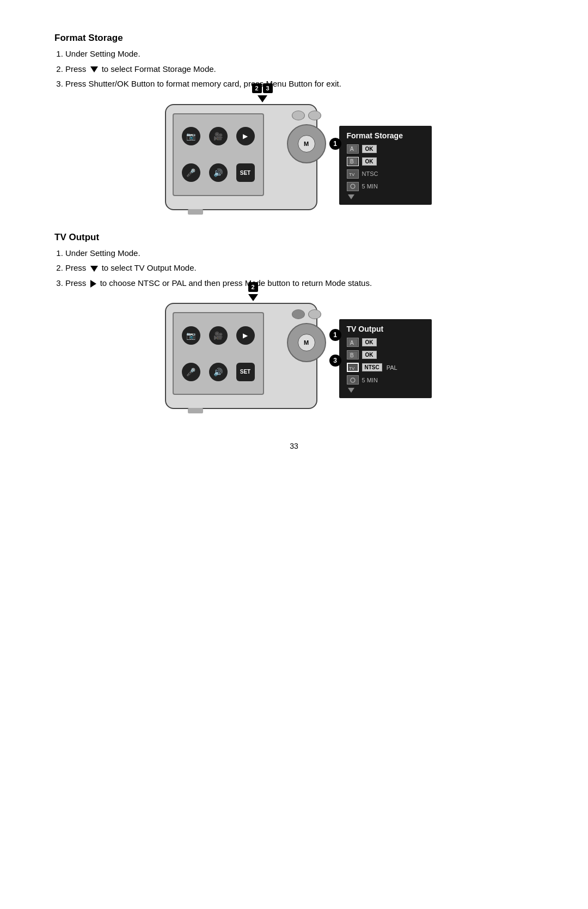 The width and height of the screenshot is (588, 909). I want to click on menu-panel-title-1: Format Storage, so click(385, 136).